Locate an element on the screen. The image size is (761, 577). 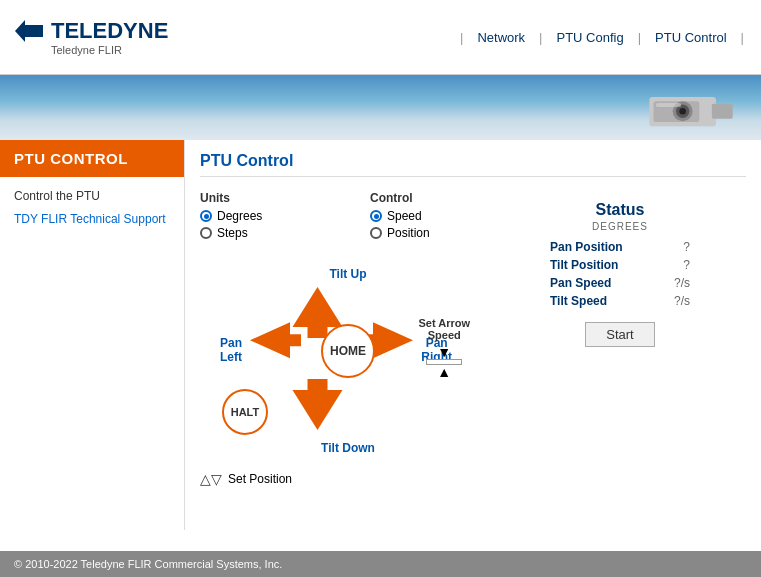
nav-sep-2: | is located at coordinates (540, 38).